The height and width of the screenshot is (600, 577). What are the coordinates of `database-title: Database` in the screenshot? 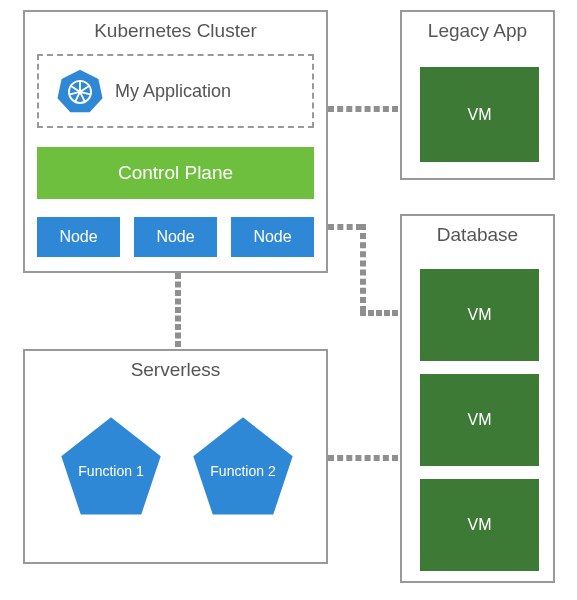 It's located at (478, 236).